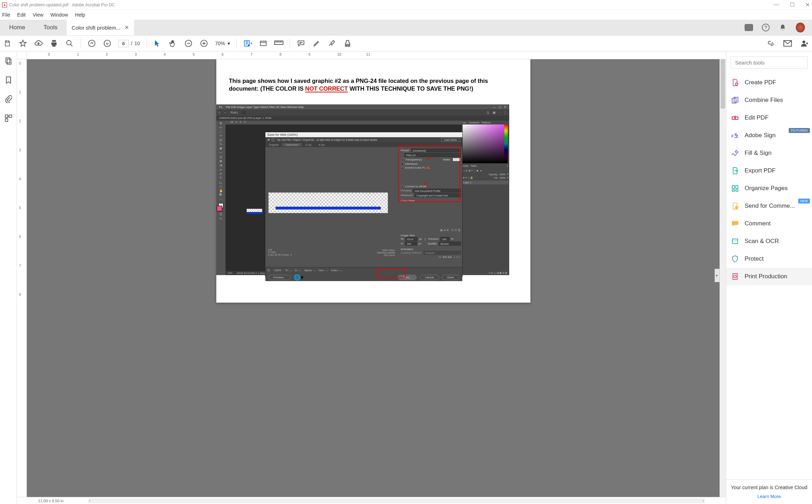 Image resolution: width=812 pixels, height=504 pixels. What do you see at coordinates (807, 5) in the screenshot?
I see `window-close-button: ✕` at bounding box center [807, 5].